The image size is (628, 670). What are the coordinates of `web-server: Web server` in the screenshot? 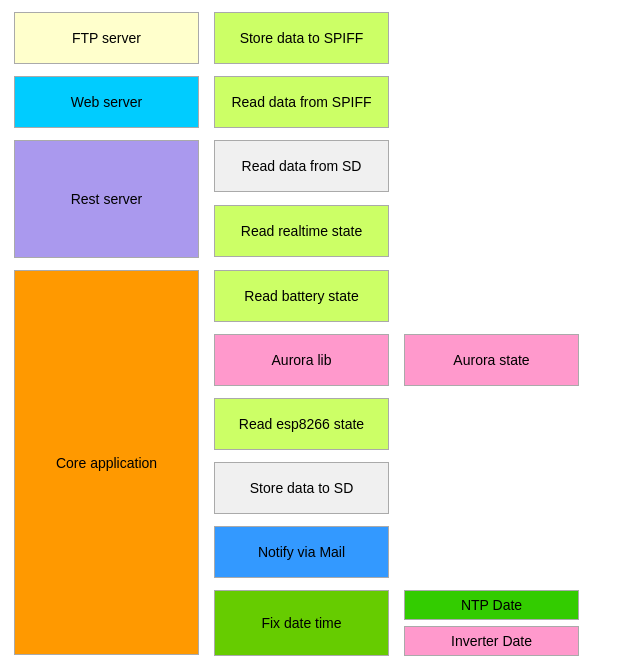 It's located at (106, 102).